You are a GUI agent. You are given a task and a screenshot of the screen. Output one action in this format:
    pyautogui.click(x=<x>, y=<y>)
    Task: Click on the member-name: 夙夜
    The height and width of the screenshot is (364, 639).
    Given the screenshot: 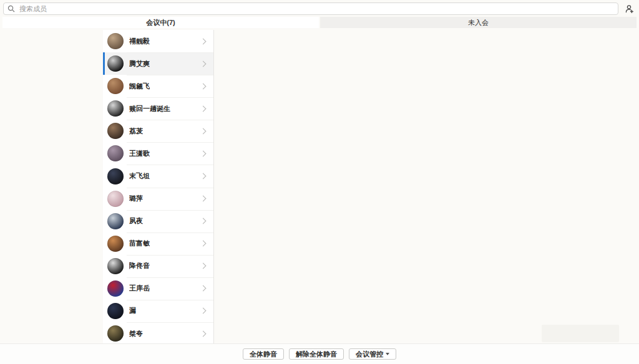 What is the action you would take?
    pyautogui.click(x=136, y=221)
    